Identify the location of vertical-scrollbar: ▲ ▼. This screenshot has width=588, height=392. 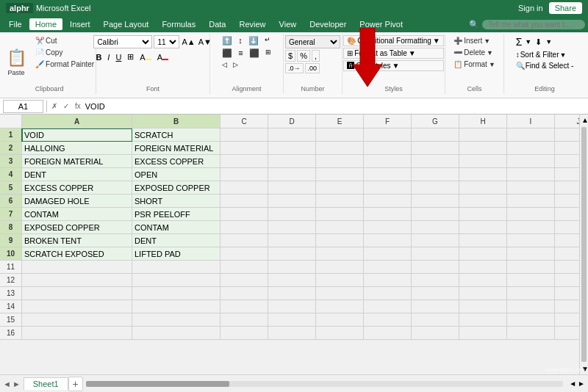
(584, 244).